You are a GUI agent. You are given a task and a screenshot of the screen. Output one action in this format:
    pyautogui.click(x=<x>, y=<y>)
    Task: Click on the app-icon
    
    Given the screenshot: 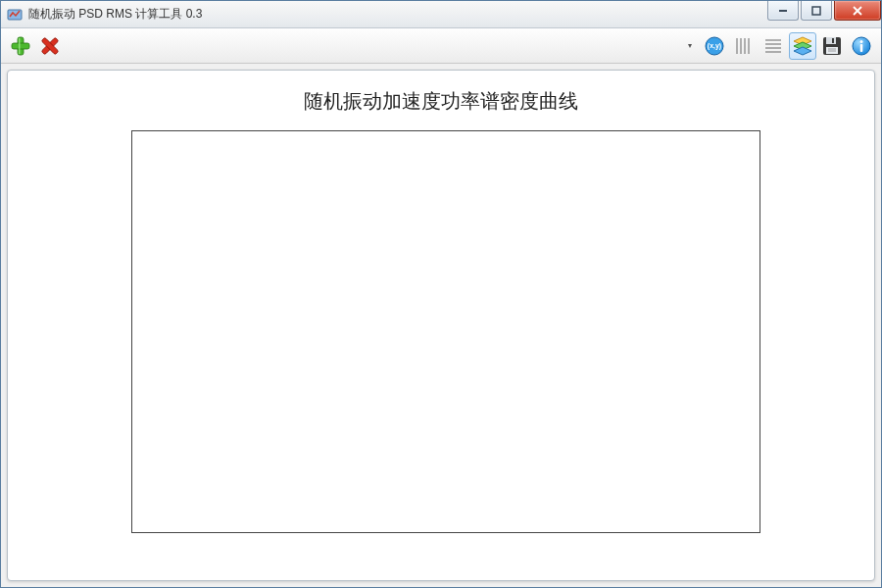 What is the action you would take?
    pyautogui.click(x=15, y=15)
    